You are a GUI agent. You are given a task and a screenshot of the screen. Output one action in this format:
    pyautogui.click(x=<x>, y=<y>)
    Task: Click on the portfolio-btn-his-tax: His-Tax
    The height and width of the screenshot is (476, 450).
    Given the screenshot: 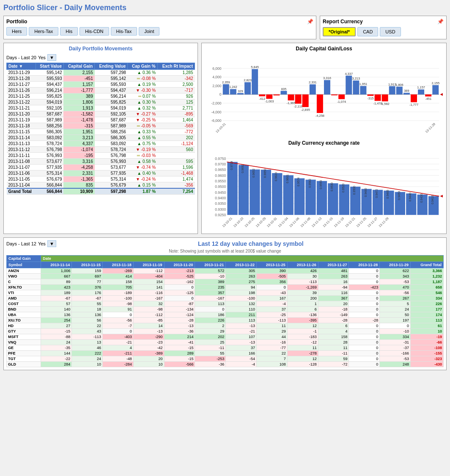 What is the action you would take?
    pyautogui.click(x=124, y=31)
    